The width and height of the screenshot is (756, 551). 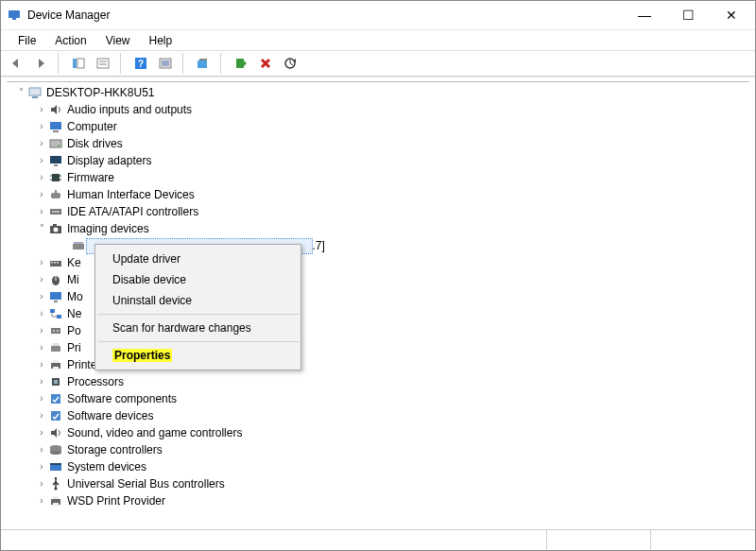 I want to click on minimize-button: —, so click(x=644, y=15).